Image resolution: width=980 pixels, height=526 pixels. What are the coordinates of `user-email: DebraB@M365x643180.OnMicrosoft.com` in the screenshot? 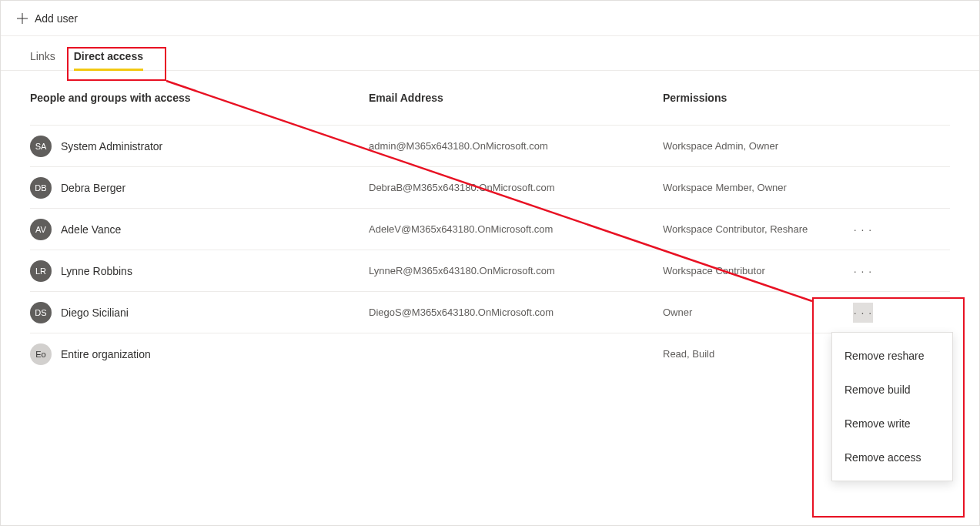 It's located at (516, 188).